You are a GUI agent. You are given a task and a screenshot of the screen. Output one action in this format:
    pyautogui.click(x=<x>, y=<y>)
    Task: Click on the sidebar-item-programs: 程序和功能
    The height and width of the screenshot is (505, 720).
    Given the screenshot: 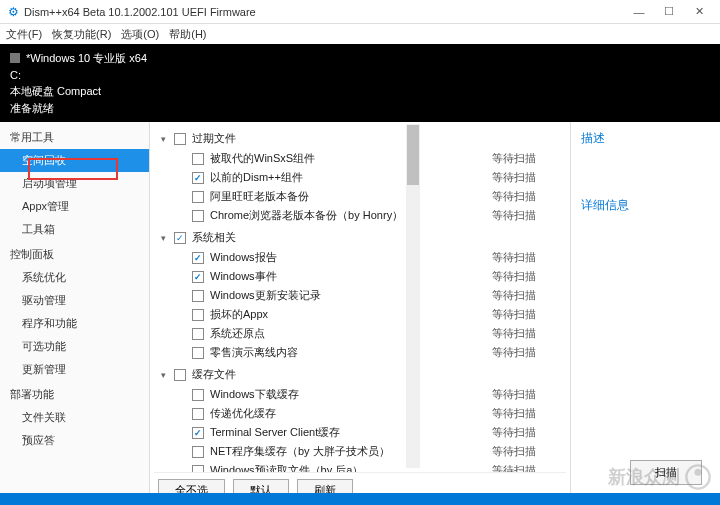 What is the action you would take?
    pyautogui.click(x=74, y=324)
    